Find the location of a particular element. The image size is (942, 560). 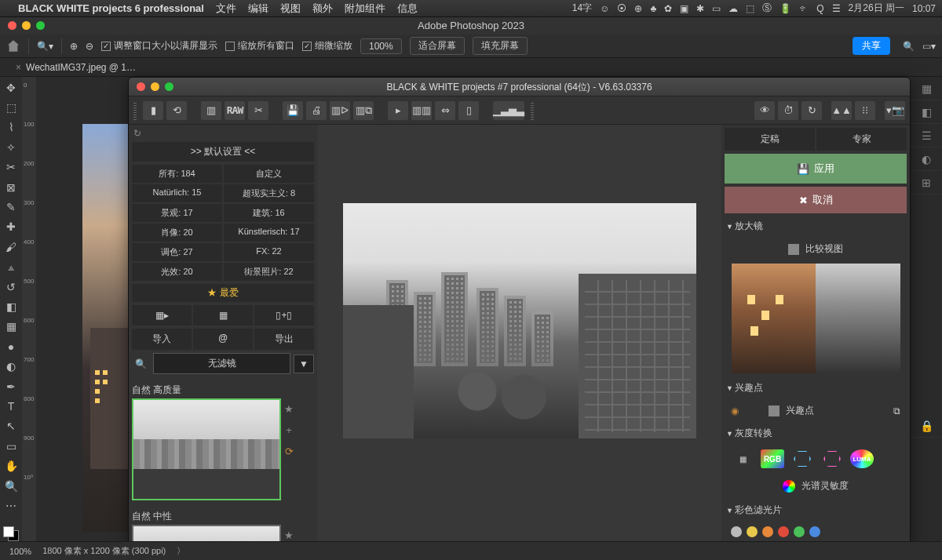

menu-edit: 编辑 is located at coordinates (258, 9).